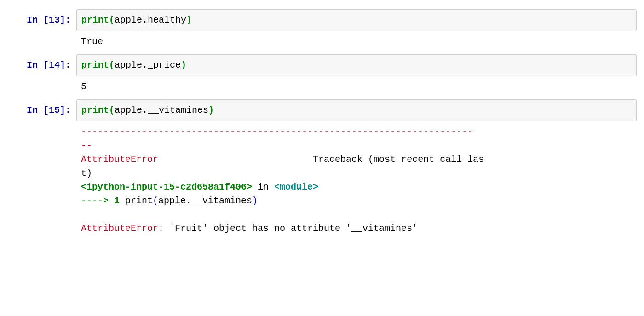 This screenshot has height=316, width=644. Describe the element at coordinates (398, 159) in the screenshot. I see `traceback-label: Traceback (most recent call las` at that location.